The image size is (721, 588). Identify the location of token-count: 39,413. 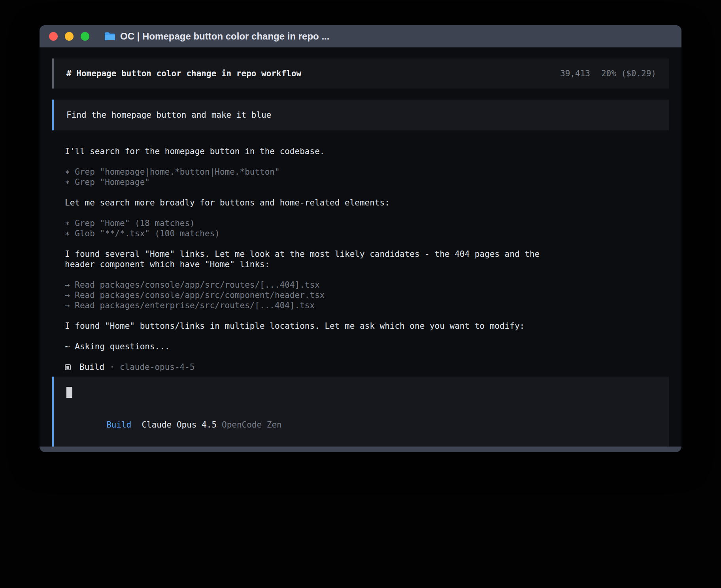
(575, 74).